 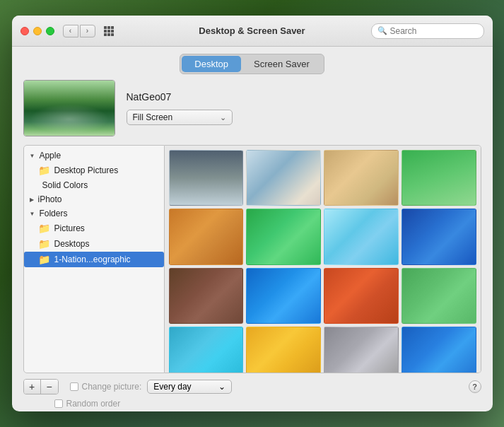 What do you see at coordinates (475, 387) in the screenshot?
I see `help-button: ?` at bounding box center [475, 387].